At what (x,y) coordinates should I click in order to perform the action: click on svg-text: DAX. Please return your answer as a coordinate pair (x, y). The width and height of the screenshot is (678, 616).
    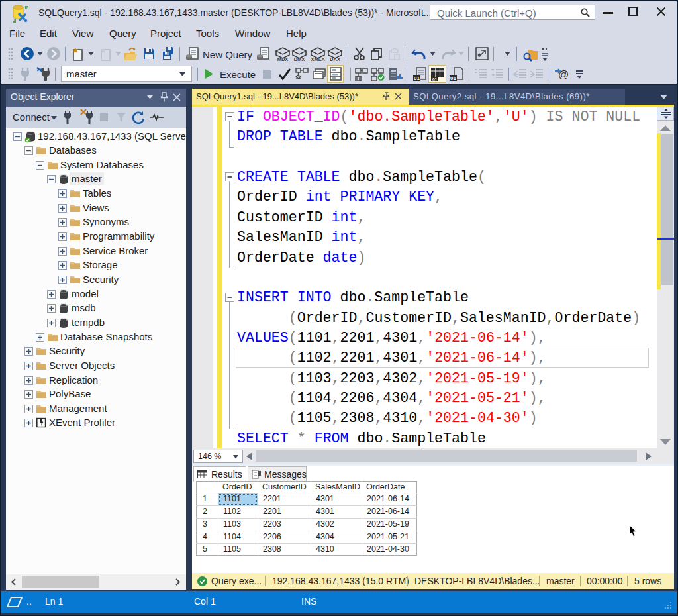
    Looking at the image, I should click on (335, 60).